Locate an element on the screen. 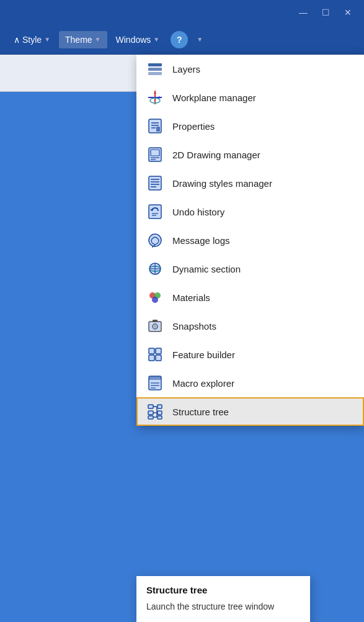 This screenshot has width=364, height=622. drawingstyles-label: Drawing styles manager is located at coordinates (222, 184).